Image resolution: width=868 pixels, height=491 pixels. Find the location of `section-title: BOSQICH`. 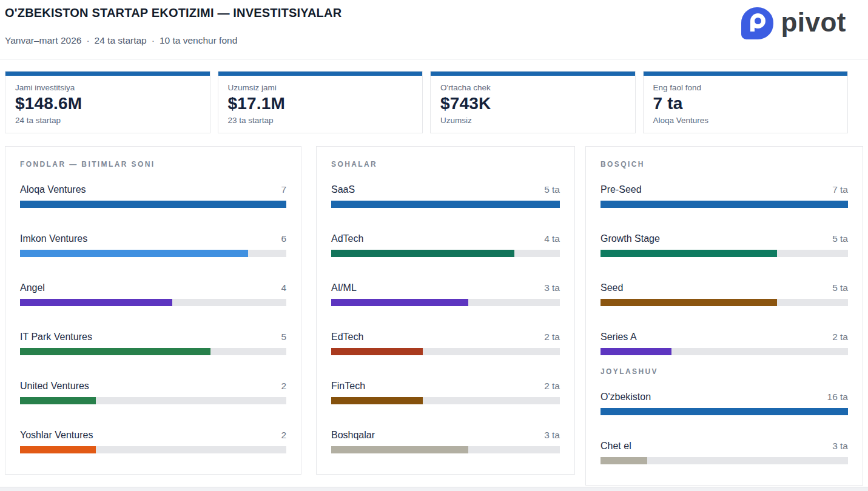

section-title: BOSQICH is located at coordinates (724, 164).